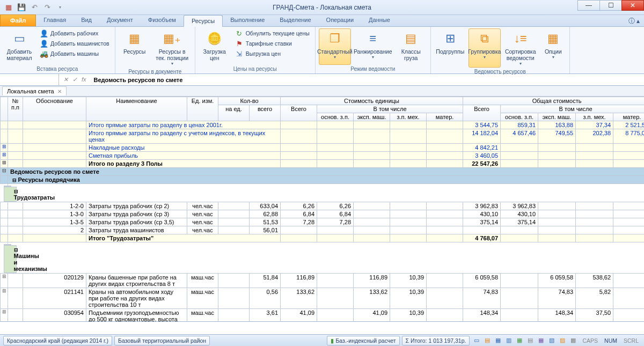  Describe the element at coordinates (530, 341) in the screenshot. I see `view-icon-6: ▤` at that location.